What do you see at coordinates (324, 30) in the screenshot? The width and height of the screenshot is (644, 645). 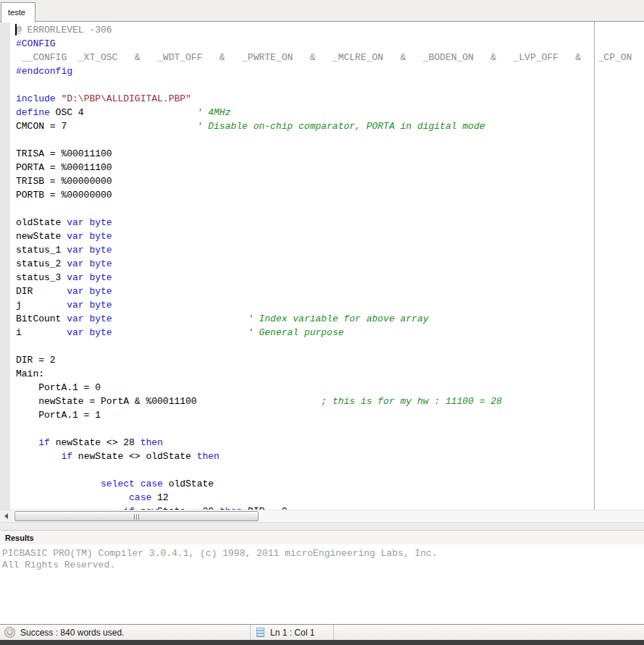 I see `code-line: @ ERRORLEVEL -306` at bounding box center [324, 30].